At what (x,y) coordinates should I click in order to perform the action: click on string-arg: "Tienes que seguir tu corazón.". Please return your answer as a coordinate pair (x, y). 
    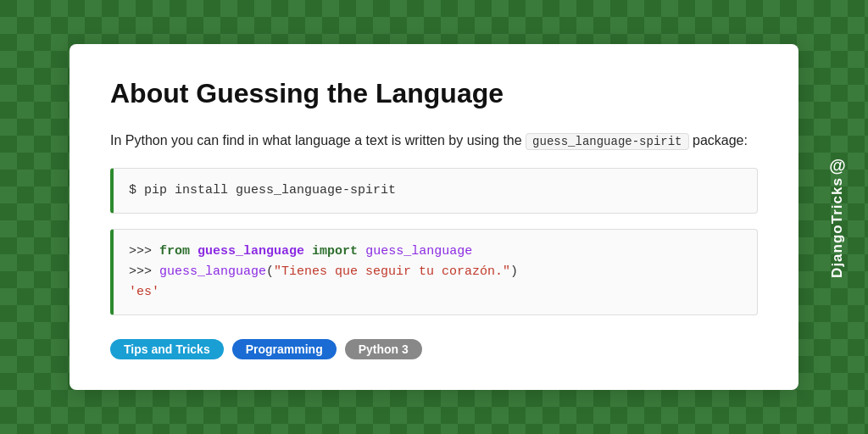
    Looking at the image, I should click on (392, 271).